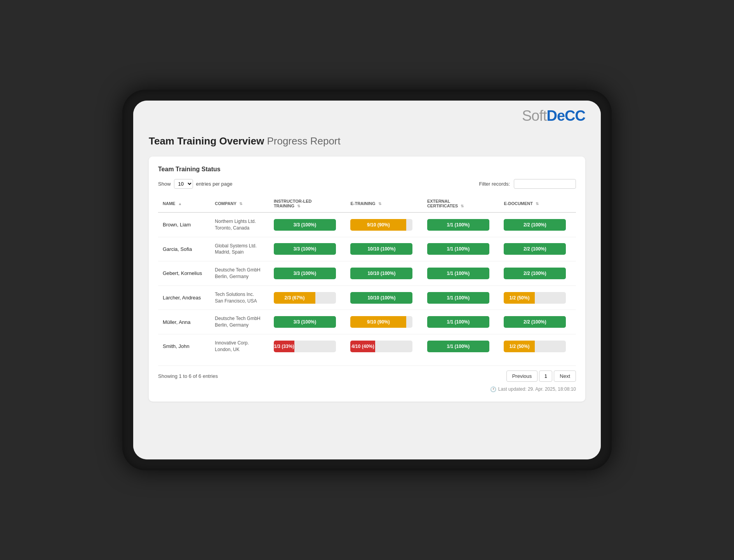 This screenshot has width=734, height=560. What do you see at coordinates (299, 206) in the screenshot?
I see `sort-icon-ilt: ⇅` at bounding box center [299, 206].